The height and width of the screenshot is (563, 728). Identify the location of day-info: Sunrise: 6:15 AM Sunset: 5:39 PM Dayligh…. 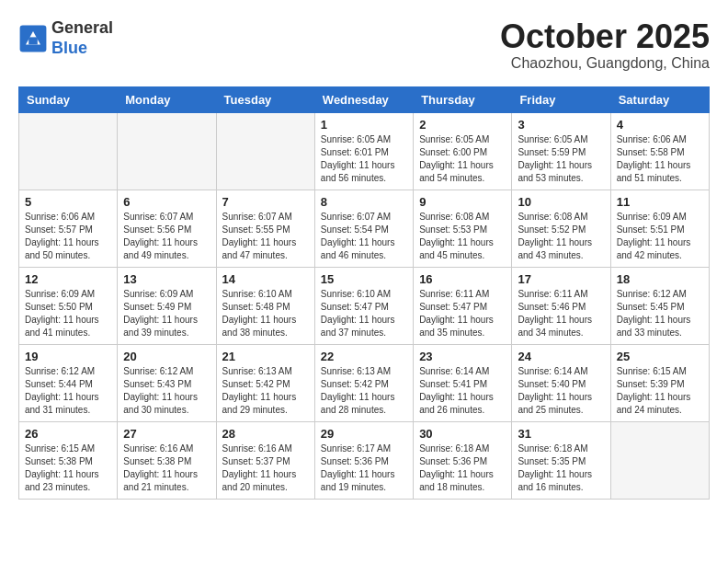
(660, 391).